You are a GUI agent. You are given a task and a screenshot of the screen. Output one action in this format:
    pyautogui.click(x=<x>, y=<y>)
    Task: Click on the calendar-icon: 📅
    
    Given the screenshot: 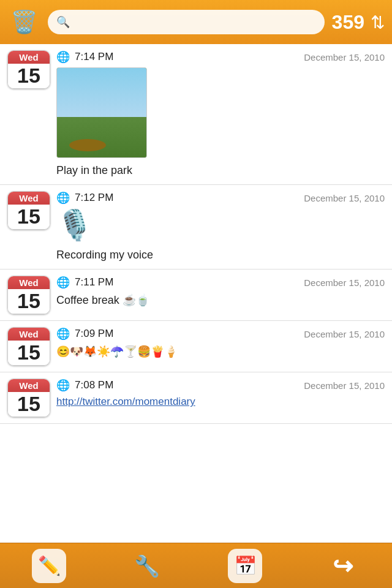 What is the action you would take?
    pyautogui.click(x=245, y=566)
    